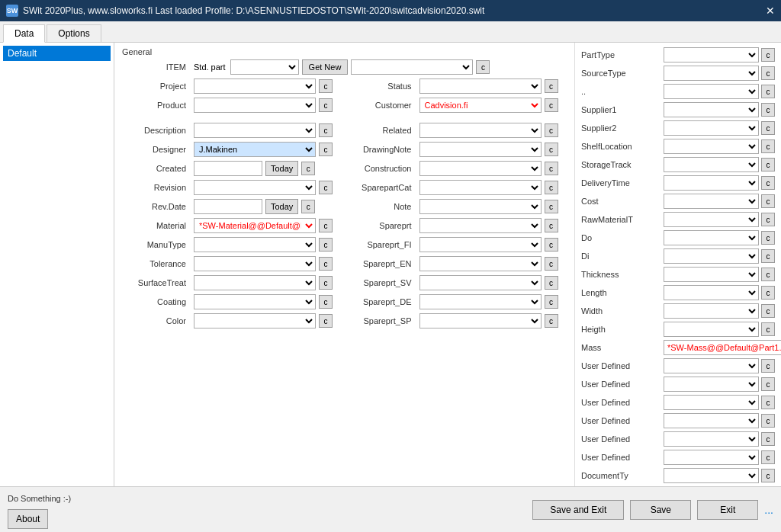 The height and width of the screenshot is (532, 781). What do you see at coordinates (711, 421) in the screenshot?
I see `userdefined4-select` at bounding box center [711, 421].